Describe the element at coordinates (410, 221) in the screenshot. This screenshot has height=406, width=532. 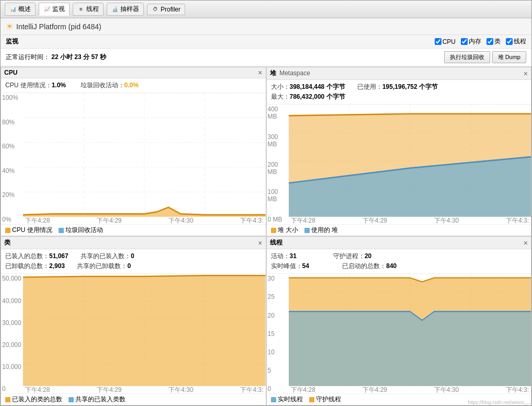
I see `heap-x-axis: 下午4:28 下午4:29 下午4:30 下午4:3:` at that location.